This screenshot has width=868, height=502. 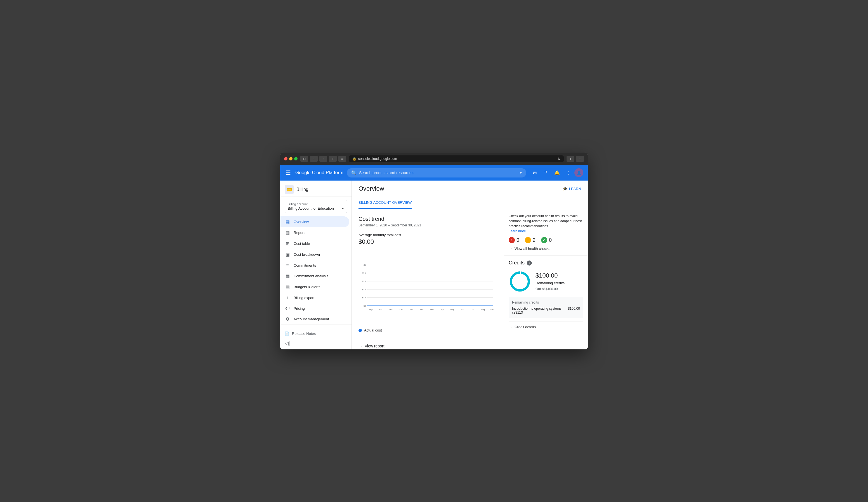 I want to click on billing-account-name-text: Billing Account for Education, so click(x=311, y=208).